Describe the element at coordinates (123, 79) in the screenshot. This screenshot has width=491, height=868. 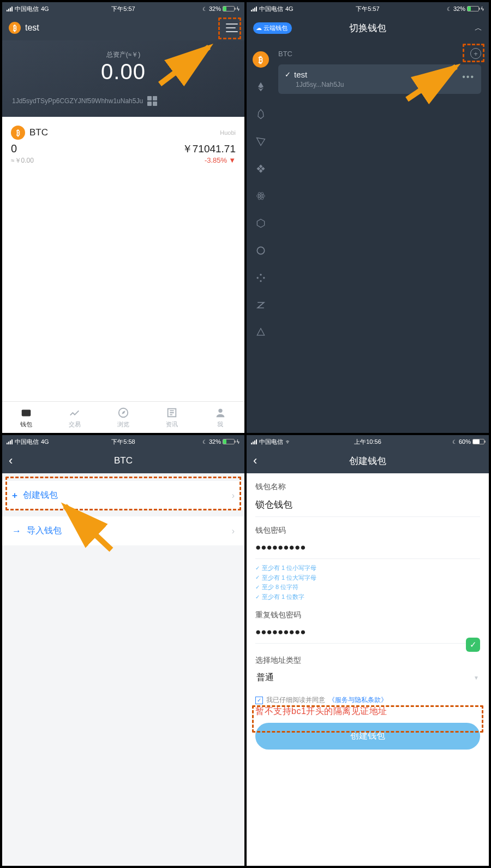
I see `balance-hero: 总资产(≈￥) 0.00 1Jd5sydTSyPp6CGZYJNf59Whhw1…` at that location.